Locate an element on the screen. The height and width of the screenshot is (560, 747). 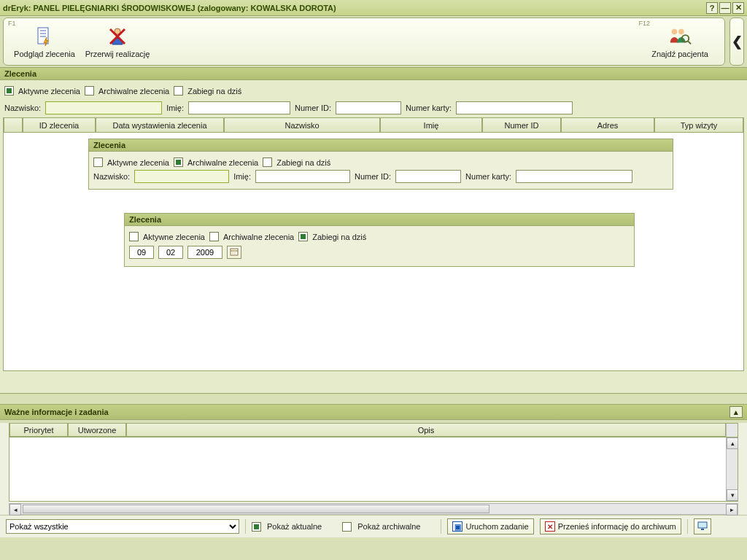
panel2-surname-input is located at coordinates (182, 176).